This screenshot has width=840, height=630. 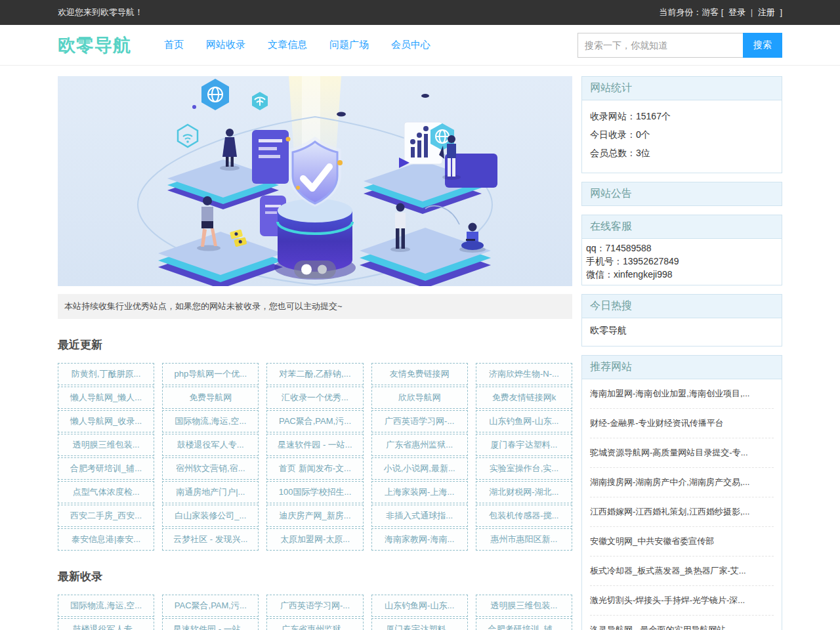 What do you see at coordinates (420, 516) in the screenshot?
I see `site-link: 非插入式通球指...` at bounding box center [420, 516].